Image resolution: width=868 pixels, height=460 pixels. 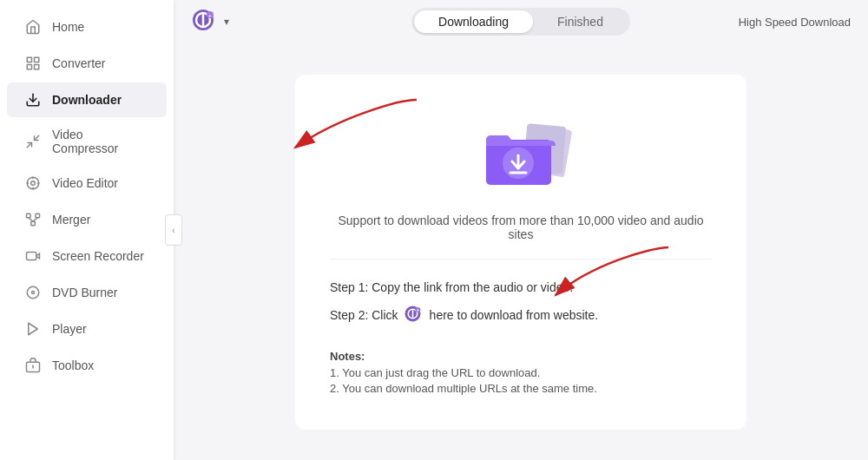 I want to click on sidebar-item-screen-recorder: Screen Recorder, so click(x=87, y=256).